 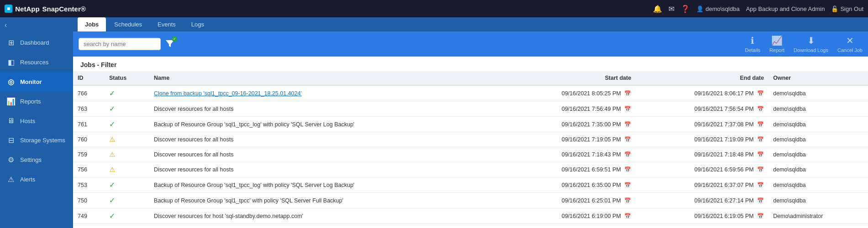 I want to click on sidebar-item-resources: ◧ Resources, so click(x=37, y=62).